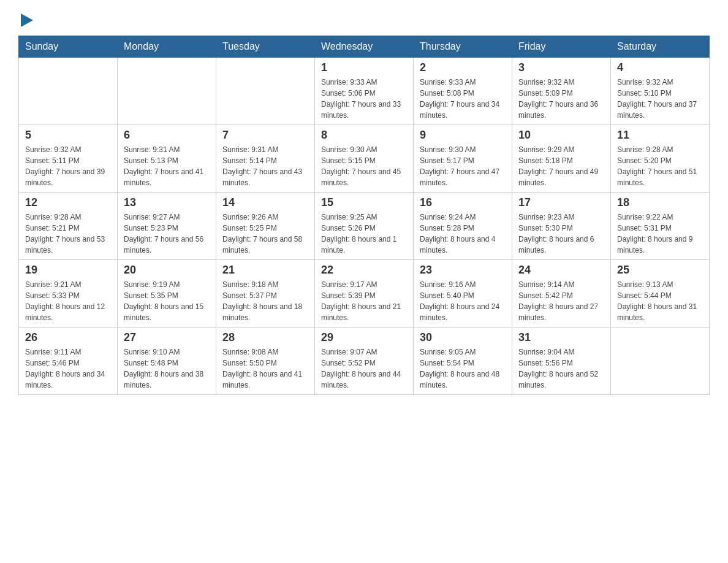 The height and width of the screenshot is (563, 728). I want to click on day-number: 9, so click(463, 135).